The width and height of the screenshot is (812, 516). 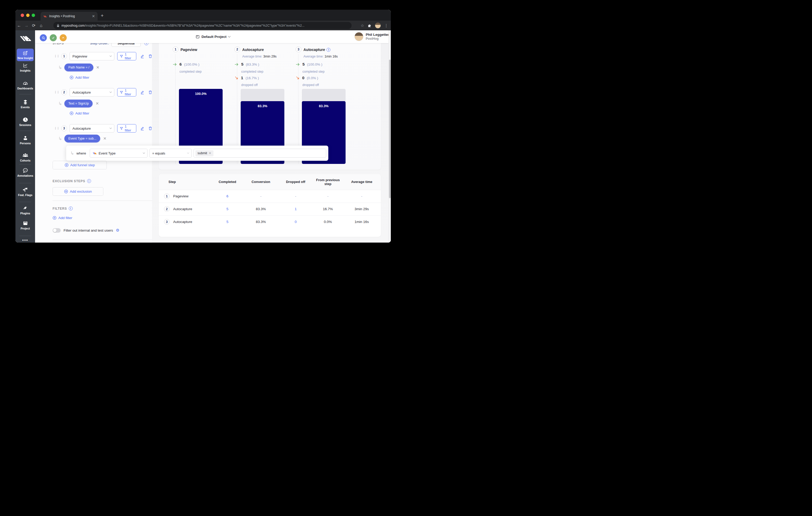 I want to click on dropped-off-link: 0, so click(x=296, y=222).